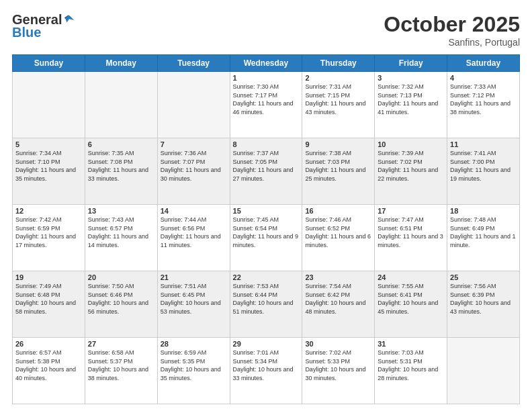 The width and height of the screenshot is (532, 411). I want to click on day-info: Sunrise: 6:57 AM Sunset: 5:38 PM Dayligh…, so click(48, 365).